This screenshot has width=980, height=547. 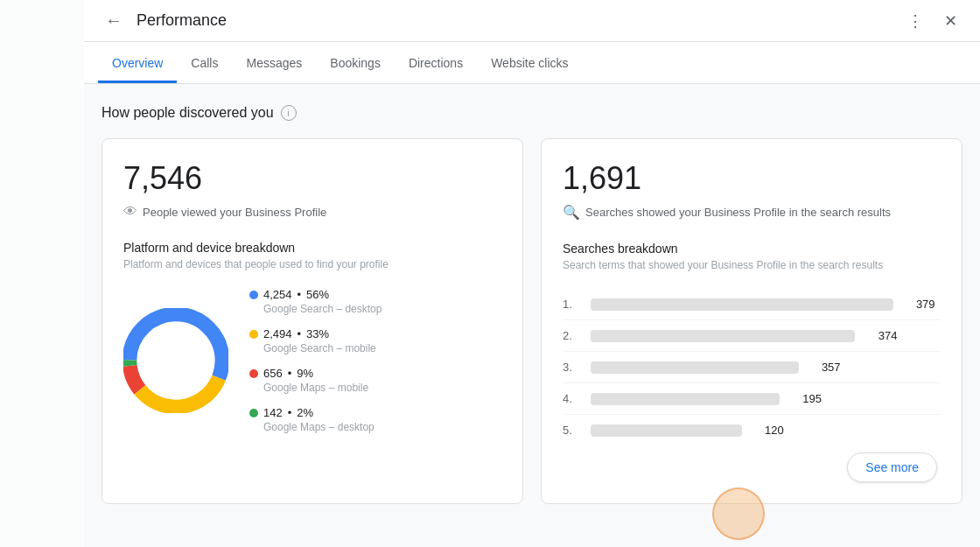 I want to click on legend-pct-maps-desktop: 2%, so click(x=304, y=413).